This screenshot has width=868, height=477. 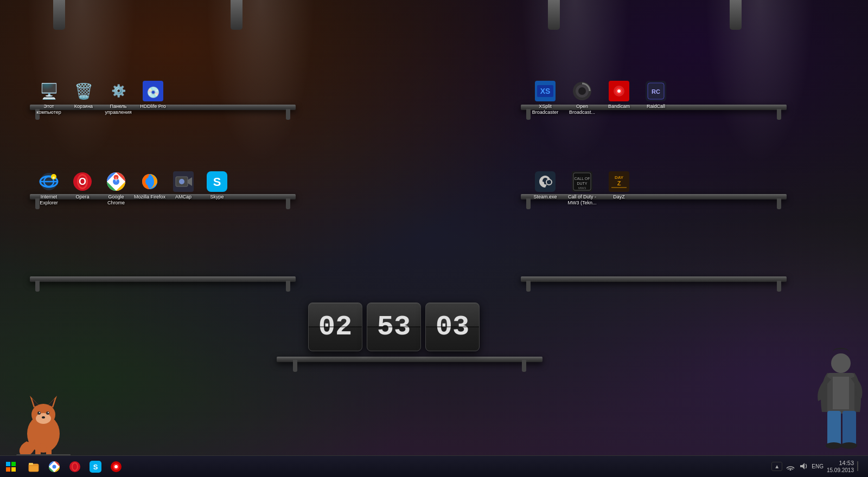 What do you see at coordinates (118, 98) in the screenshot?
I see `icon-control-panel: ⚙️ Панель управления` at bounding box center [118, 98].